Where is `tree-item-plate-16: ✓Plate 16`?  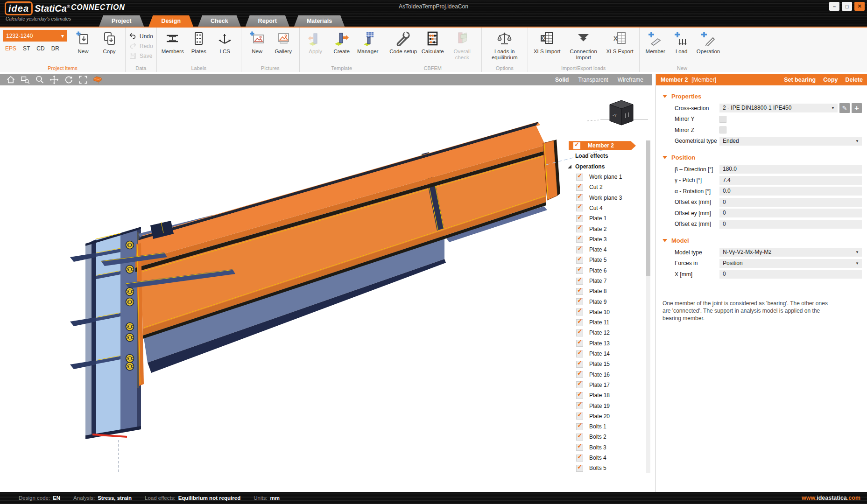
tree-item-plate-16: ✓Plate 16 is located at coordinates (603, 375).